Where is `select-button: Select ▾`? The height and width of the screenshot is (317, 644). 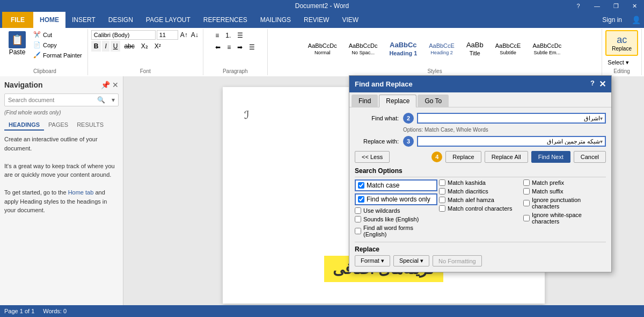
select-button: Select ▾ is located at coordinates (621, 62).